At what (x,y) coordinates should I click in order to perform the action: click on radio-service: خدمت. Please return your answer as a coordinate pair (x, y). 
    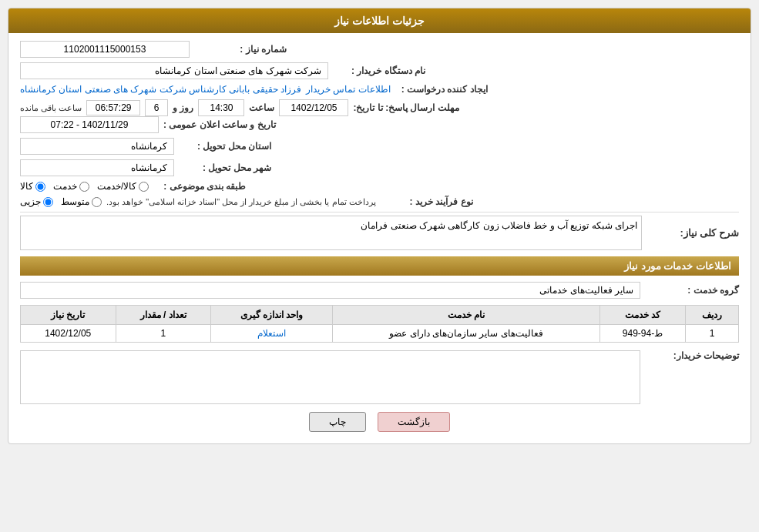
    Looking at the image, I should click on (71, 186).